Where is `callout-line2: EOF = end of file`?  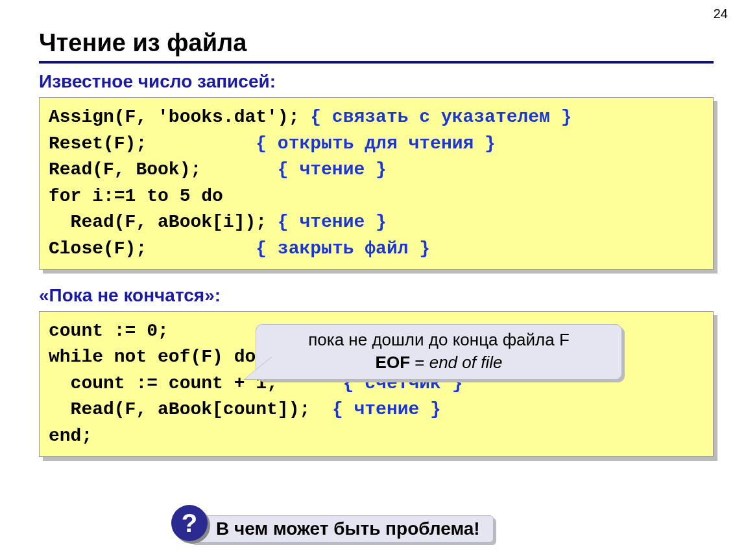
callout-line2: EOF = end of file is located at coordinates (439, 363).